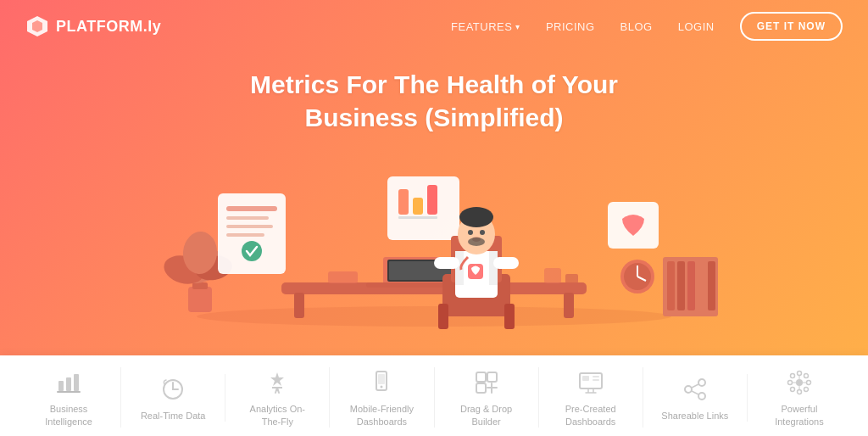 Image resolution: width=868 pixels, height=436 pixels. I want to click on pc-icon, so click(591, 383).